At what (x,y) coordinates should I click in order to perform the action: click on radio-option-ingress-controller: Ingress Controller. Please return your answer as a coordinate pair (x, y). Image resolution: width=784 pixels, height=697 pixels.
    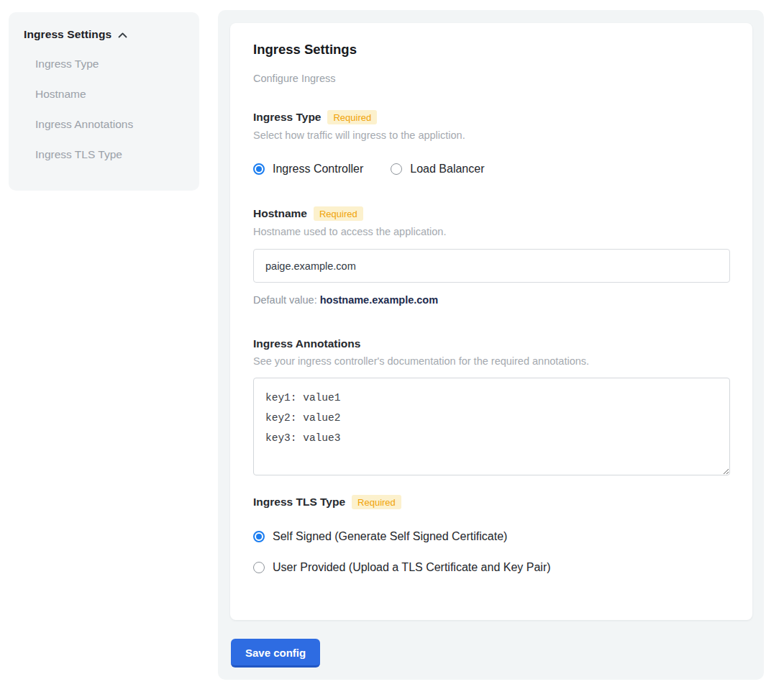
    Looking at the image, I should click on (308, 169).